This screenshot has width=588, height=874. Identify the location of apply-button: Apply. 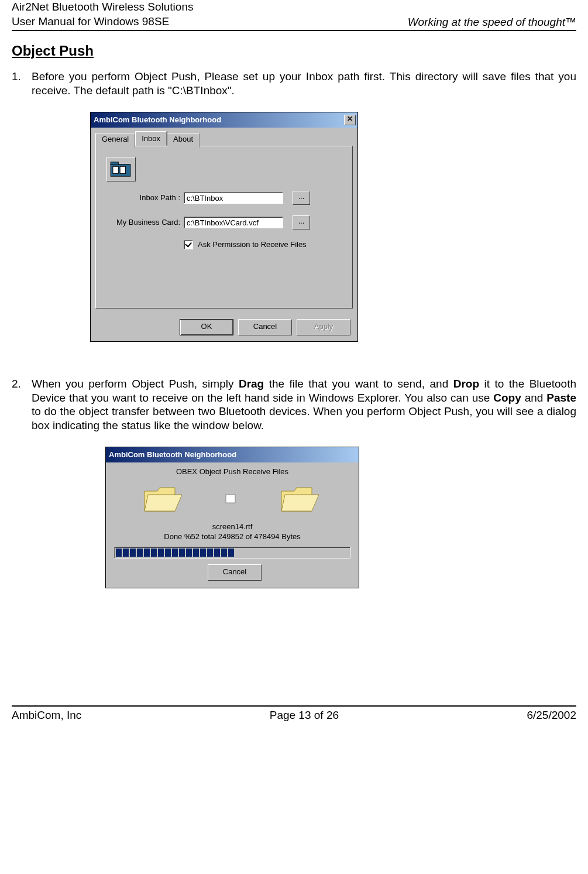
(324, 327).